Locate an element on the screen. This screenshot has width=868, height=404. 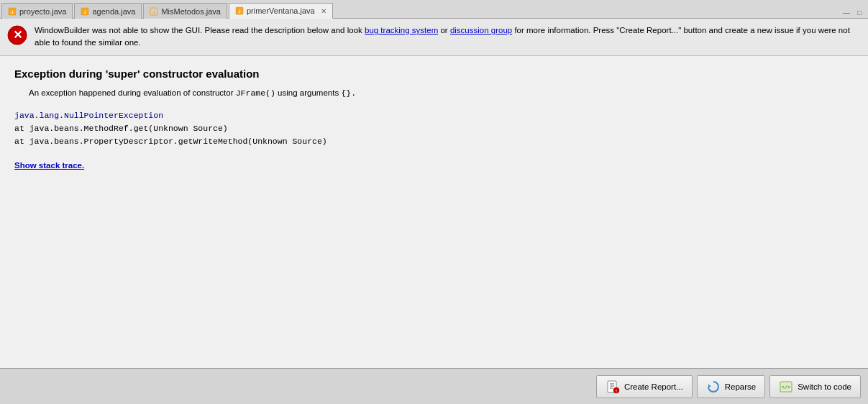
desc-prefix: An exception happened during evaluation … is located at coordinates (132, 93).